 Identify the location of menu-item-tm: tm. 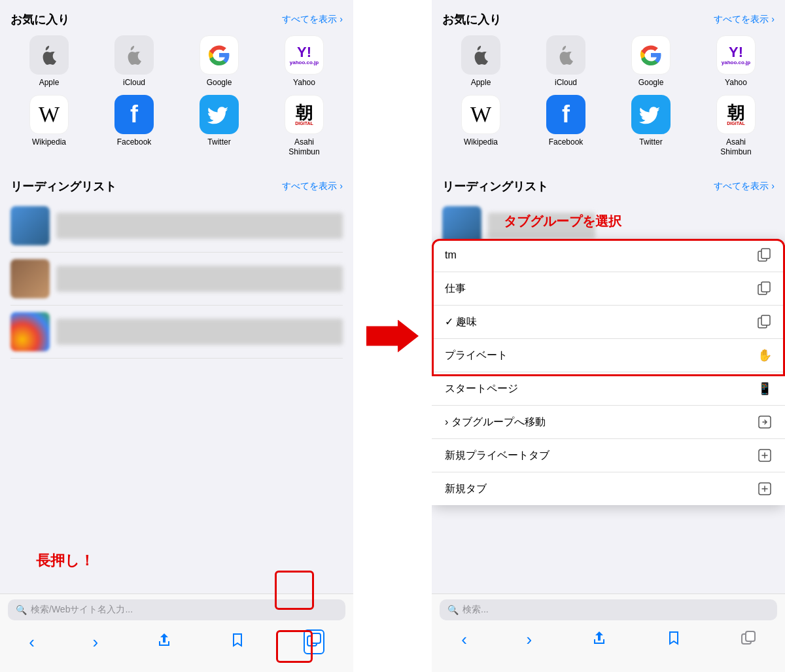
(608, 255).